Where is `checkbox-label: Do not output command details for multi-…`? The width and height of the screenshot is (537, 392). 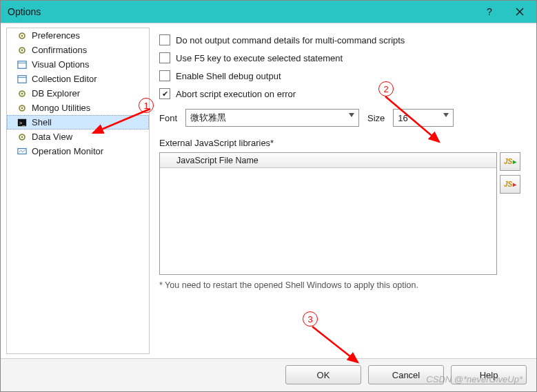 checkbox-label: Do not output command details for multi-… is located at coordinates (290, 40).